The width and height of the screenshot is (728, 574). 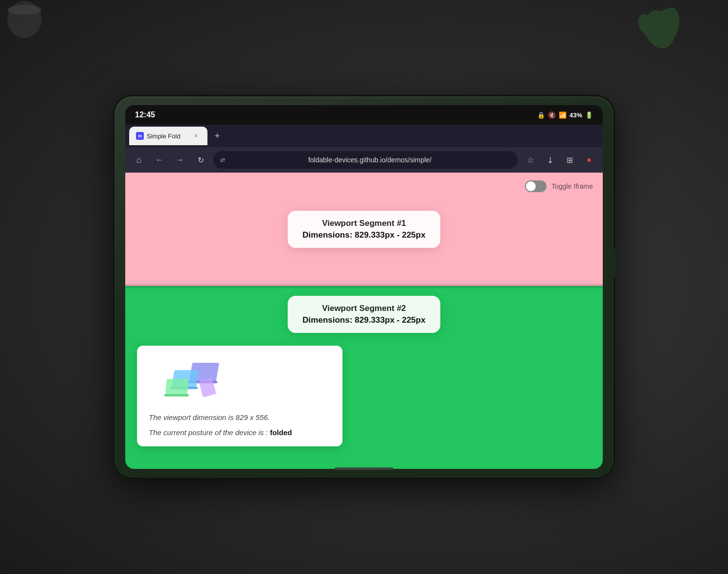 What do you see at coordinates (29, 20) in the screenshot?
I see `cup-decoration` at bounding box center [29, 20].